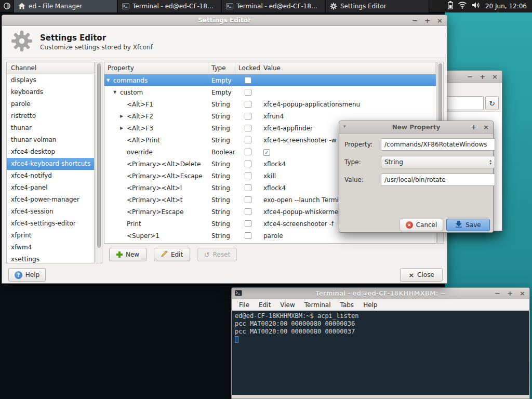  I want to click on new-property-dialog: ▾ New Property + × Property: Type: Strin…, so click(416, 177).